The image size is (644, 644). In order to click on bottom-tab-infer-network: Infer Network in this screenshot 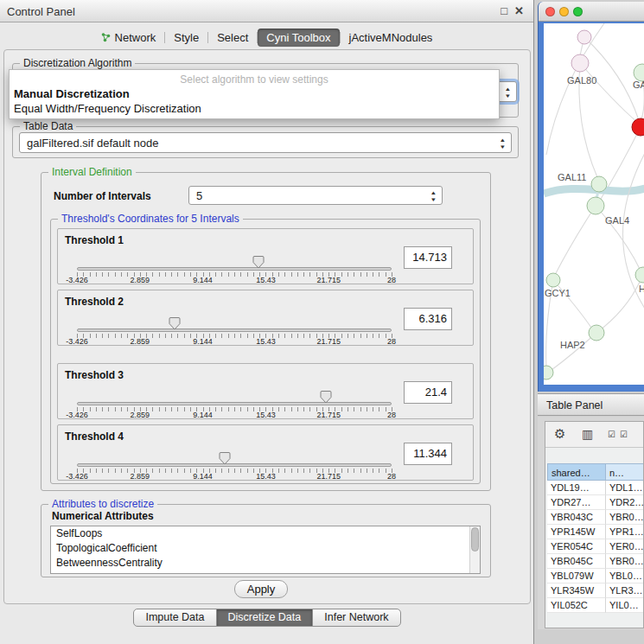, I will do `click(356, 617)`.